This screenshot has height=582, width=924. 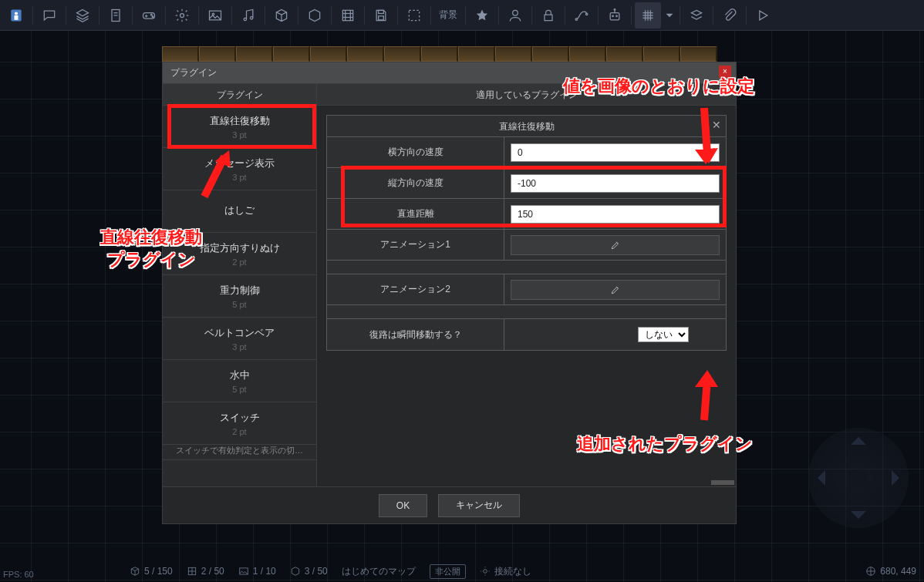 I want to click on logo-icon, so click(x=16, y=15).